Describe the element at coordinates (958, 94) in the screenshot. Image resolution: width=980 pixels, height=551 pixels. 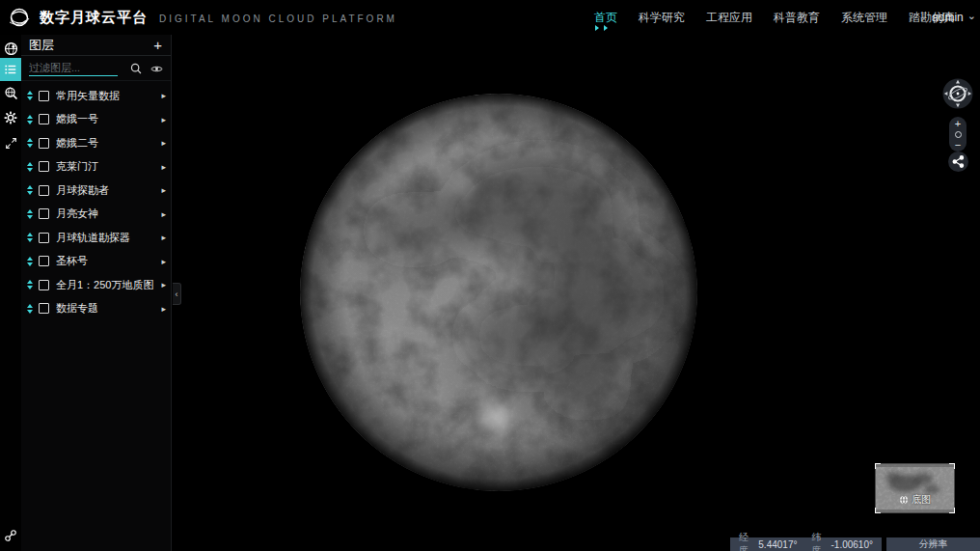
I see `compass-navigation-widget` at that location.